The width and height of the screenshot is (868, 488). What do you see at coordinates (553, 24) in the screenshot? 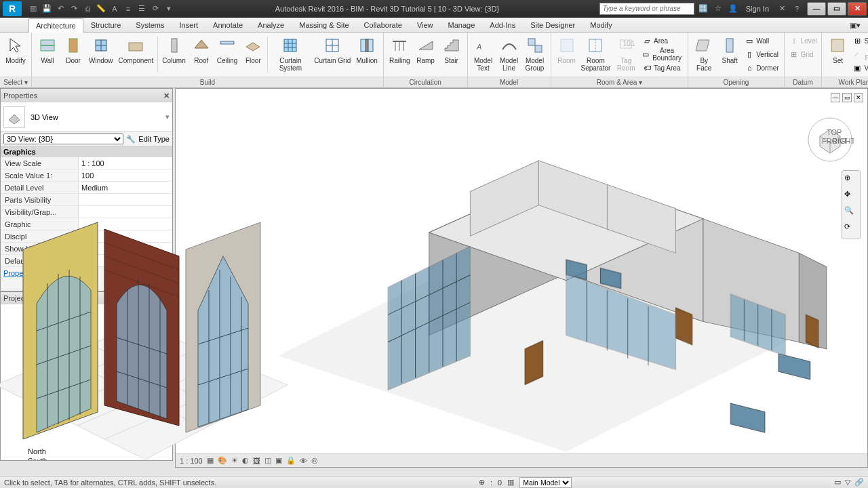
I see `tab-sitedesigner: Site Designer` at bounding box center [553, 24].